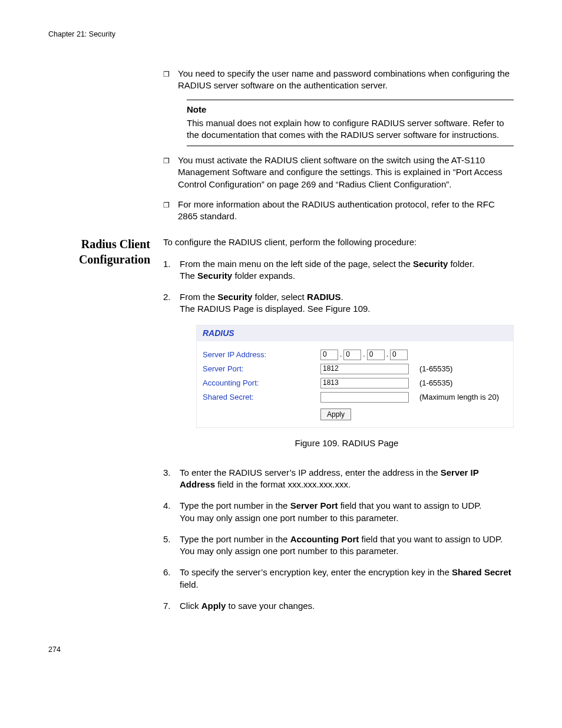  I want to click on label-server-ip: Server IP Address:, so click(262, 355).